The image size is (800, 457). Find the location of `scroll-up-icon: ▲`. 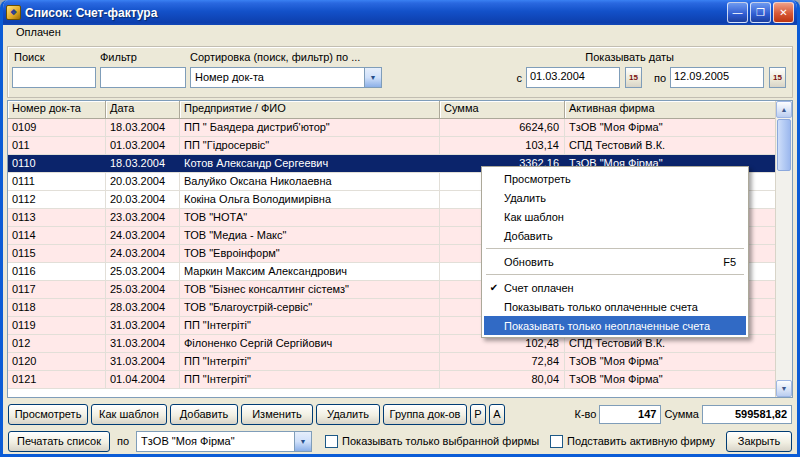

scroll-up-icon: ▲ is located at coordinates (784, 110).